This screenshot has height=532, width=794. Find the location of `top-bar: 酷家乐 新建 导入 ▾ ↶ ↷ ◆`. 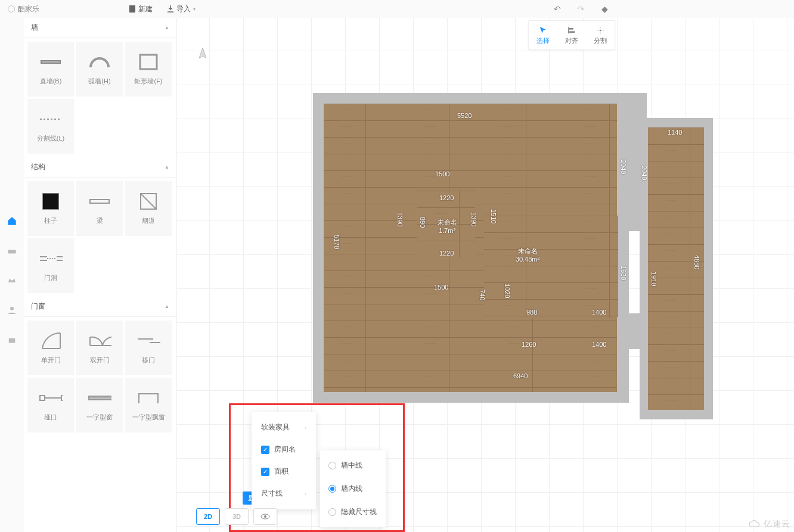

top-bar: 酷家乐 新建 导入 ▾ ↶ ↷ ◆ is located at coordinates (397, 9).